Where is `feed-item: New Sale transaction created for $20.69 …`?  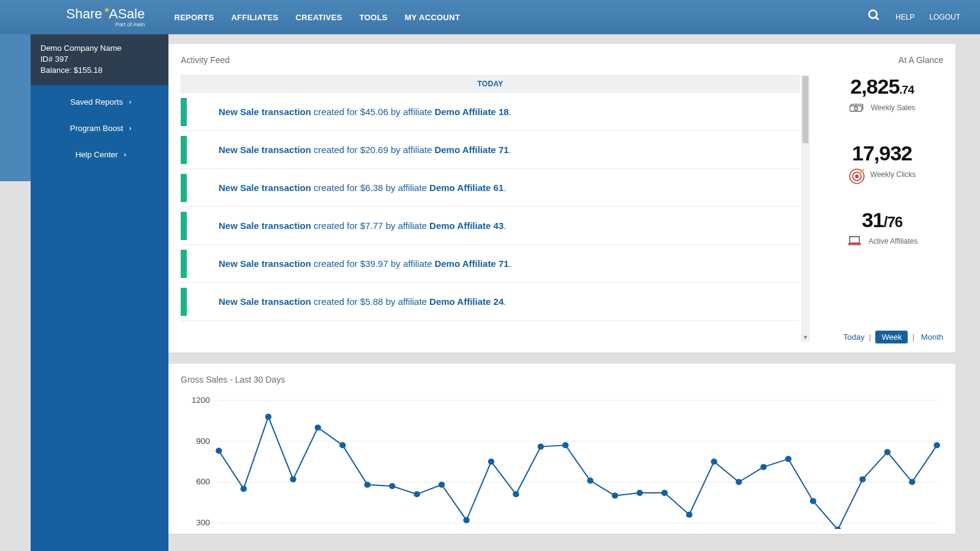 feed-item: New Sale transaction created for $20.69 … is located at coordinates (490, 150).